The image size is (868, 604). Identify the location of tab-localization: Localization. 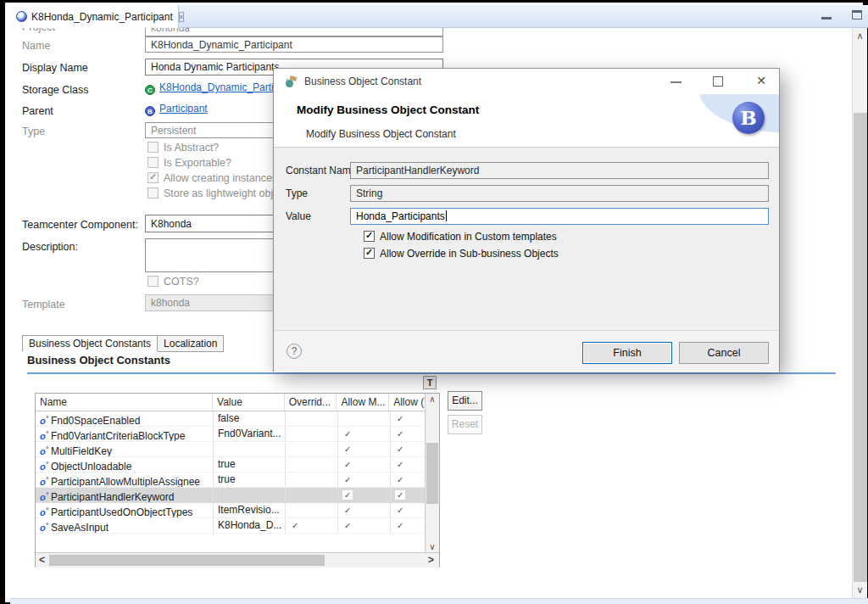
(191, 344).